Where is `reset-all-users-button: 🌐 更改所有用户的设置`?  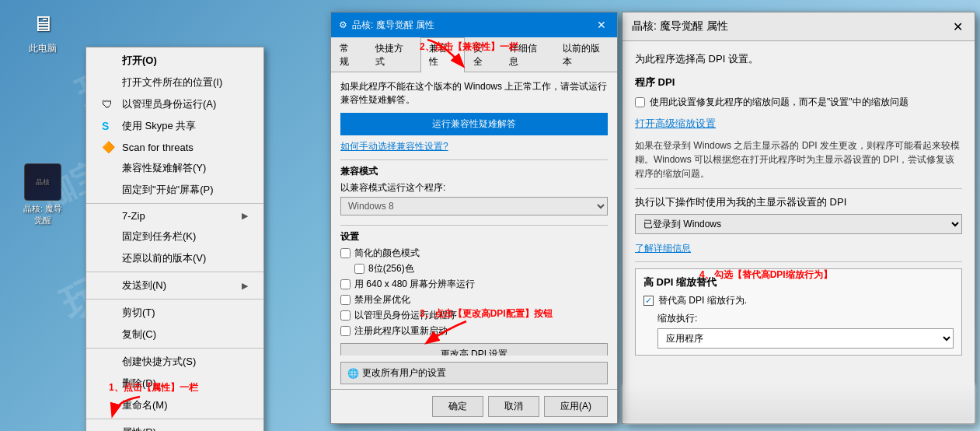 reset-all-users-button: 🌐 更改所有用户的设置 is located at coordinates (474, 373).